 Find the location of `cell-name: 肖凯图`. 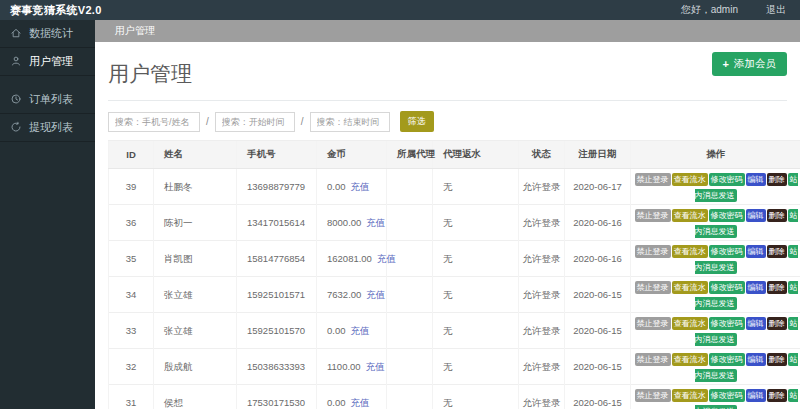

cell-name: 肖凯图 is located at coordinates (196, 259).